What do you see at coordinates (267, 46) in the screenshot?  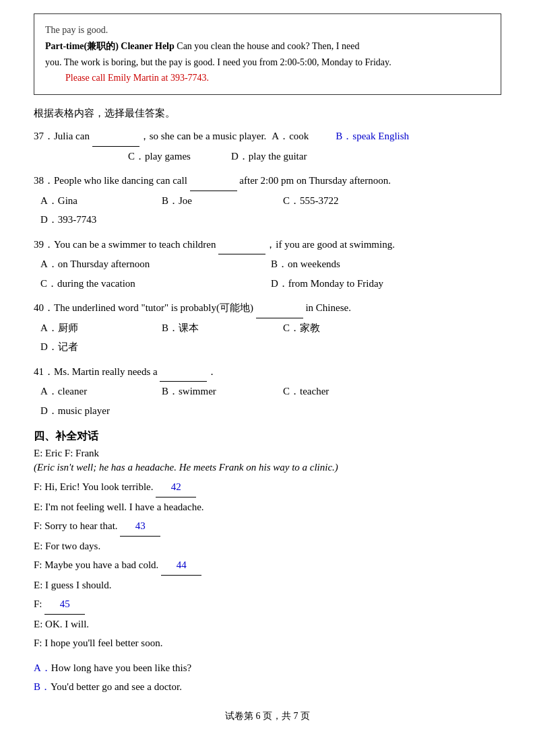 I see `ad-line2-rest: Can you clean the house and cook? Then, …` at bounding box center [267, 46].